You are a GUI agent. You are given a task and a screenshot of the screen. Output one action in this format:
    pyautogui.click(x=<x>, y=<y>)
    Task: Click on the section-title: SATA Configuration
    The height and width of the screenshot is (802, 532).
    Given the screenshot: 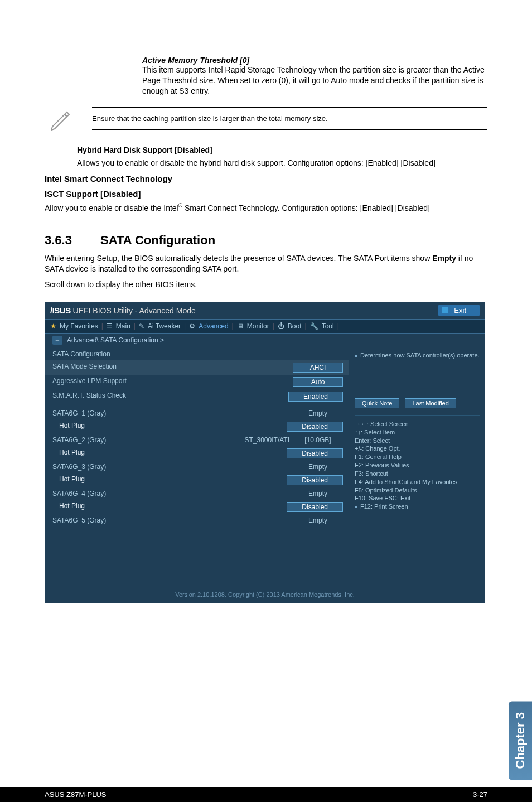 What is the action you would take?
    pyautogui.click(x=158, y=240)
    